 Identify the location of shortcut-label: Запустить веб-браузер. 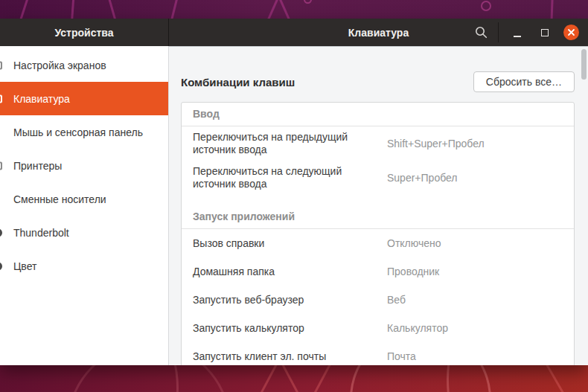
(285, 301).